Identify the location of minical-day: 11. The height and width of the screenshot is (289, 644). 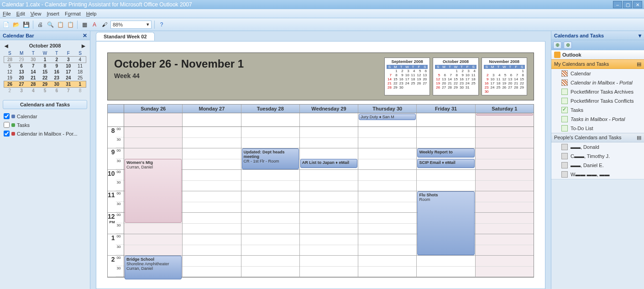
(80, 66).